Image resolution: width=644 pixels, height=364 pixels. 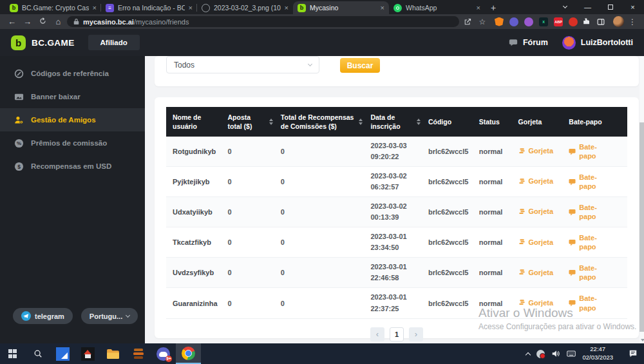 I want to click on column-header: Aposta total ($), so click(x=251, y=122).